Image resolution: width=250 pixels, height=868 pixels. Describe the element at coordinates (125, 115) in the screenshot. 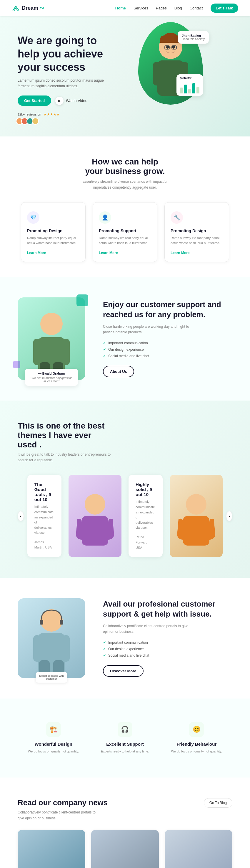

I see `reviews-row: 12k+ reviews on ★★★★★` at that location.